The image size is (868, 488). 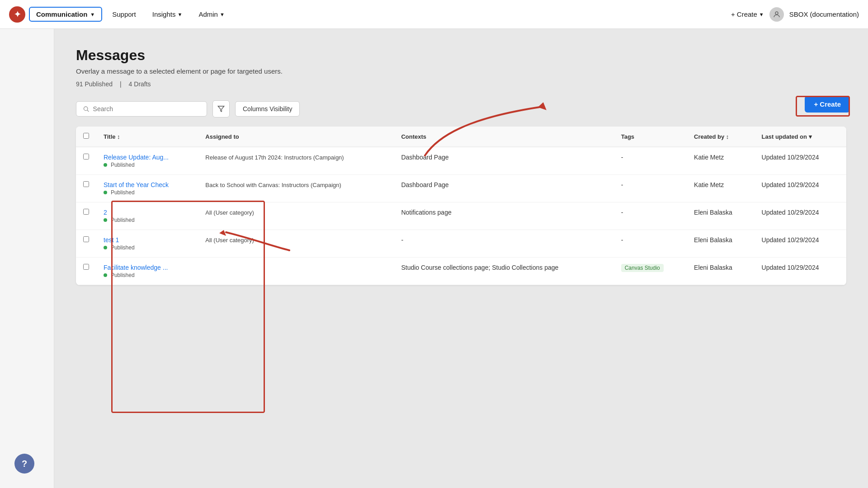 I want to click on assigned-to-cell: Back to School with Canvas: Instructors …, so click(x=296, y=189).